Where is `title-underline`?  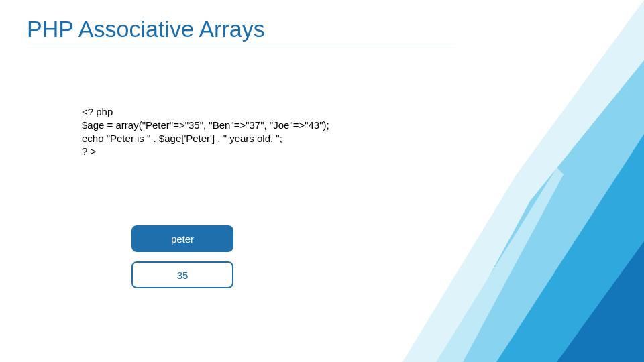
title-underline is located at coordinates (241, 46).